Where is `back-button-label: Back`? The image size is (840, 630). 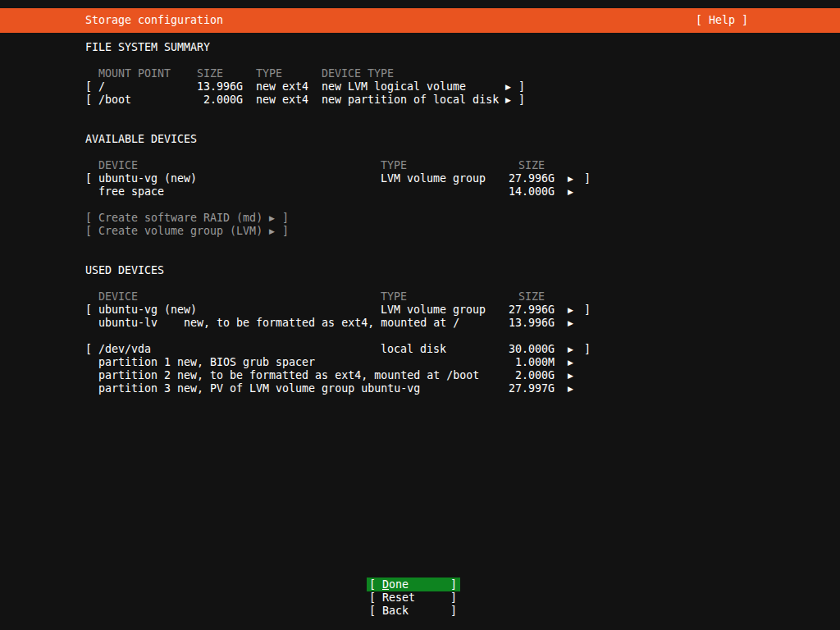
back-button-label: Back is located at coordinates (395, 610).